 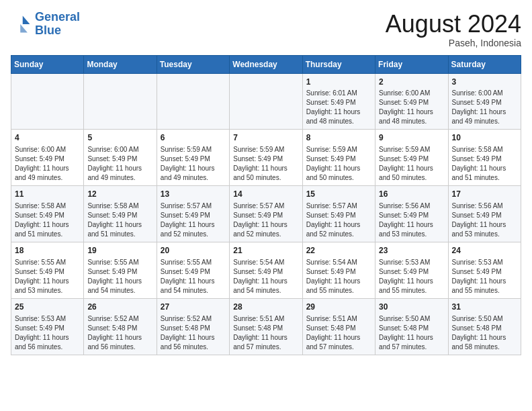 I want to click on calendar-cell: 25Sunrise: 5:53 AM Sunset: 5:49 PM Dayli…, so click(x=48, y=326).